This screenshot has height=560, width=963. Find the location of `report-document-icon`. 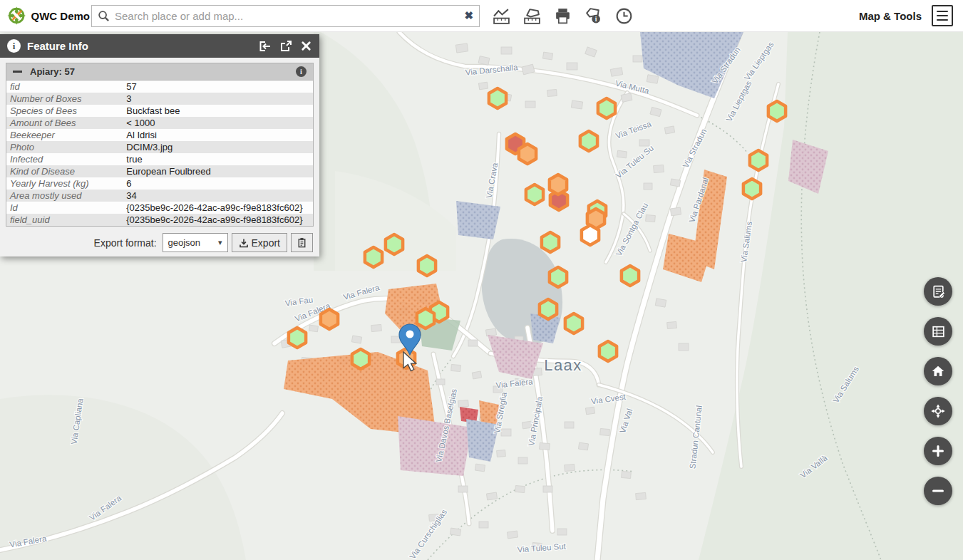

report-document-icon is located at coordinates (938, 292).